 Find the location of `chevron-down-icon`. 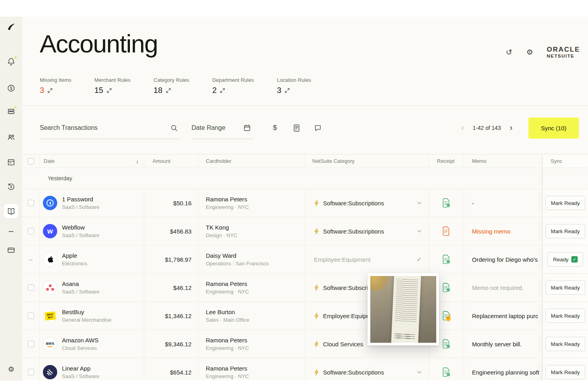

chevron-down-icon is located at coordinates (420, 373).